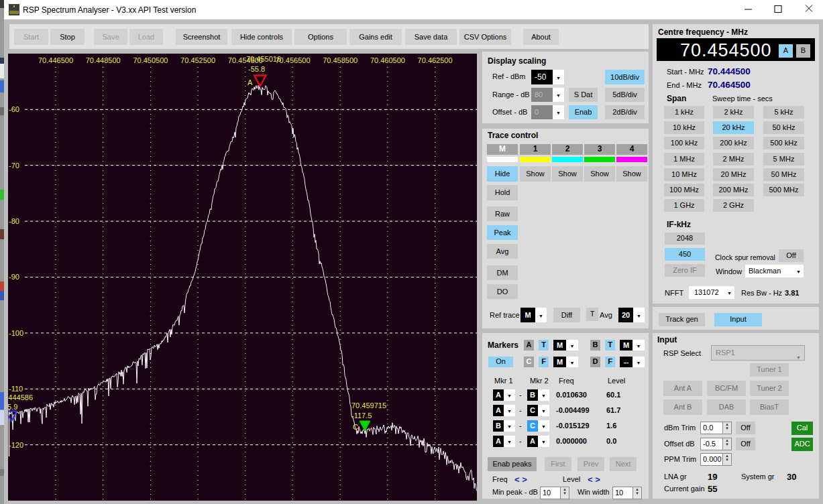 The width and height of the screenshot is (823, 504). I want to click on svg-text: -115.9, so click(13, 407).